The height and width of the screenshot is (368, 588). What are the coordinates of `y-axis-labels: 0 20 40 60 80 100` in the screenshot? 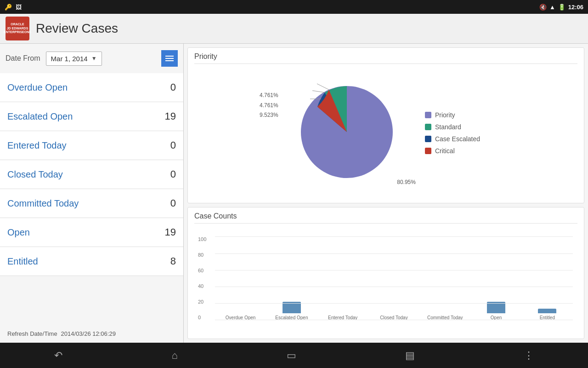 It's located at (202, 278).